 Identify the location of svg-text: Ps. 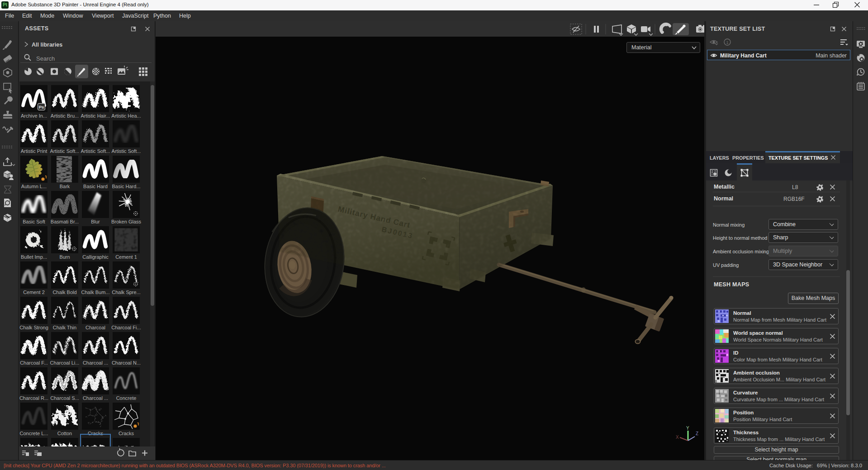
(42, 107).